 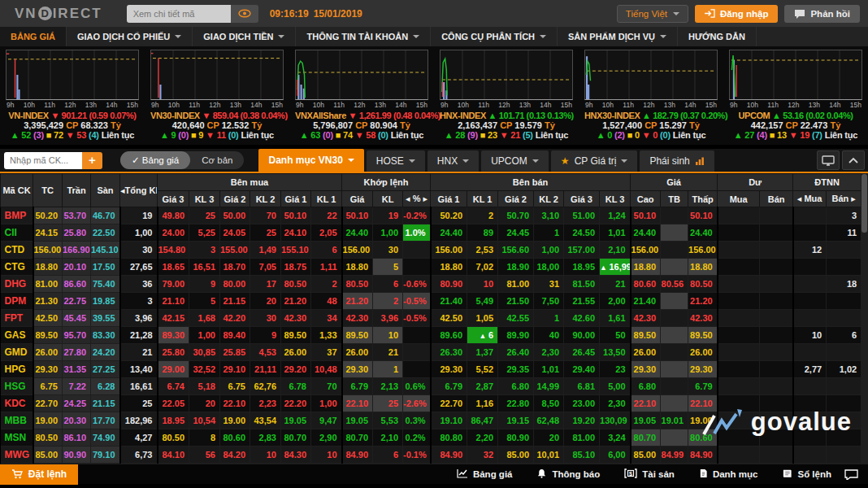 I want to click on foreign-sell-cell, so click(x=844, y=353).